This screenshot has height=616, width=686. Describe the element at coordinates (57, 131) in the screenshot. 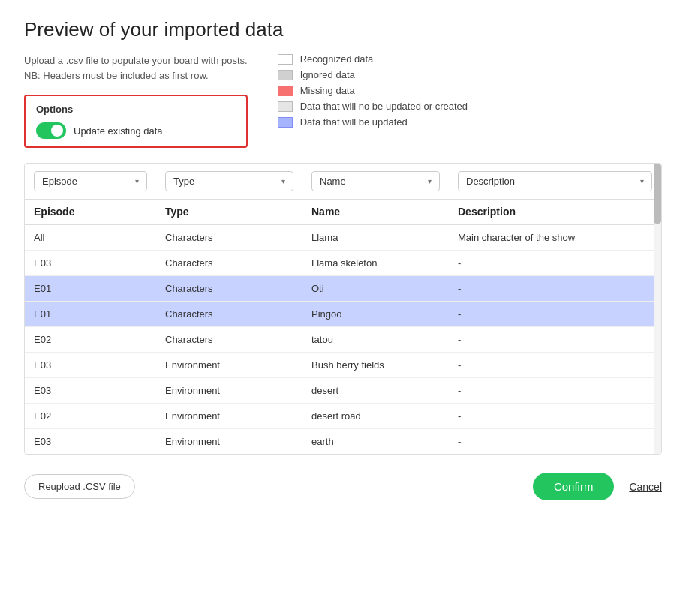

I see `toggle-thumb` at that location.